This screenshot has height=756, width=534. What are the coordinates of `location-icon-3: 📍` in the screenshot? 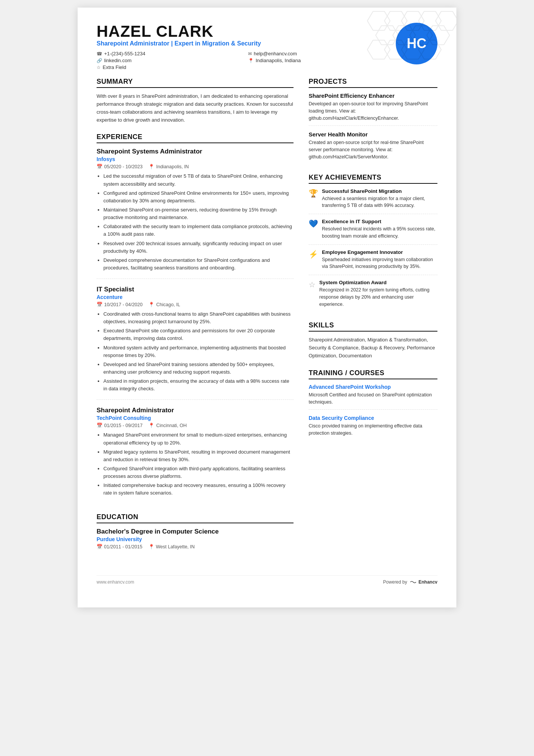 It's located at (151, 425).